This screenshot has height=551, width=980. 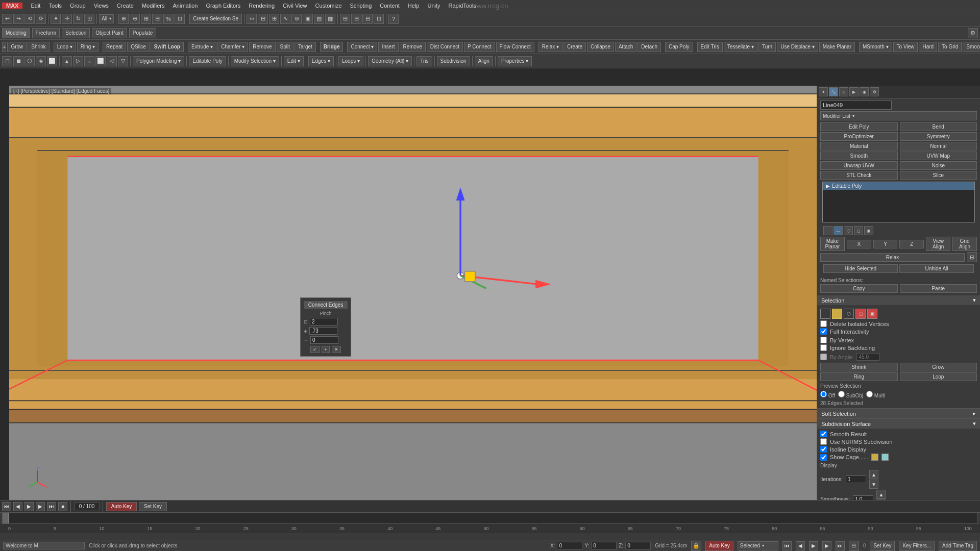 What do you see at coordinates (67, 61) in the screenshot?
I see `pm-icon6: ▲` at bounding box center [67, 61].